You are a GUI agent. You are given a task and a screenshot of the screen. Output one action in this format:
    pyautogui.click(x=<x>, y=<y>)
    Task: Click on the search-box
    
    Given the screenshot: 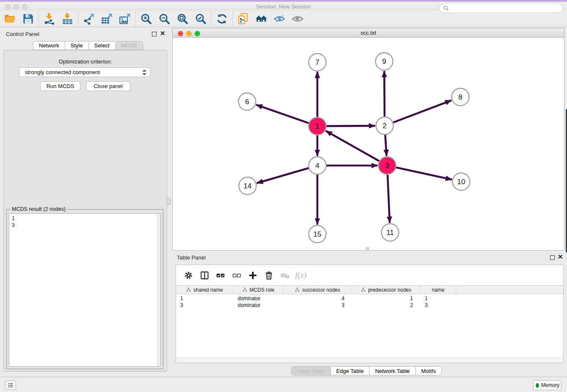 What is the action you would take?
    pyautogui.click(x=501, y=8)
    